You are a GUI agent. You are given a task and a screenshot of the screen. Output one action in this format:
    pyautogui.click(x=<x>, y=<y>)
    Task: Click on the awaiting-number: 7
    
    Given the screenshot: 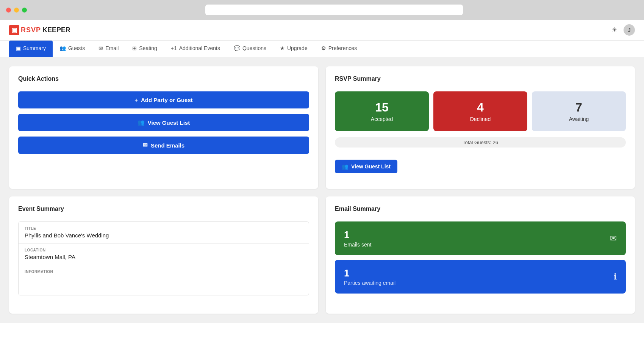 What is the action you would take?
    pyautogui.click(x=579, y=108)
    